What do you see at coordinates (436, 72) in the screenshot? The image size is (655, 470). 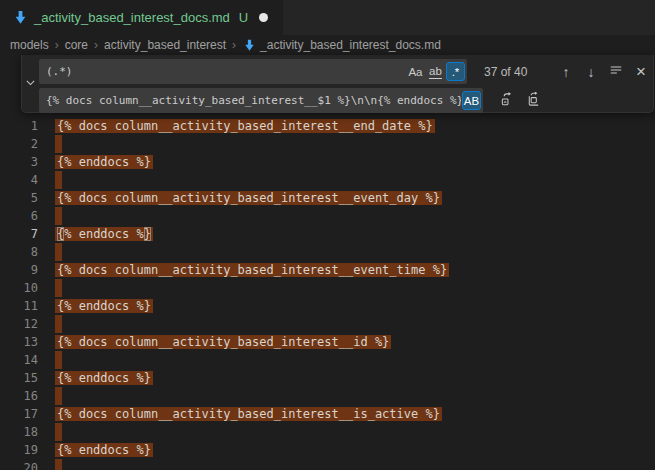 I see `whole-word-icon: ab` at bounding box center [436, 72].